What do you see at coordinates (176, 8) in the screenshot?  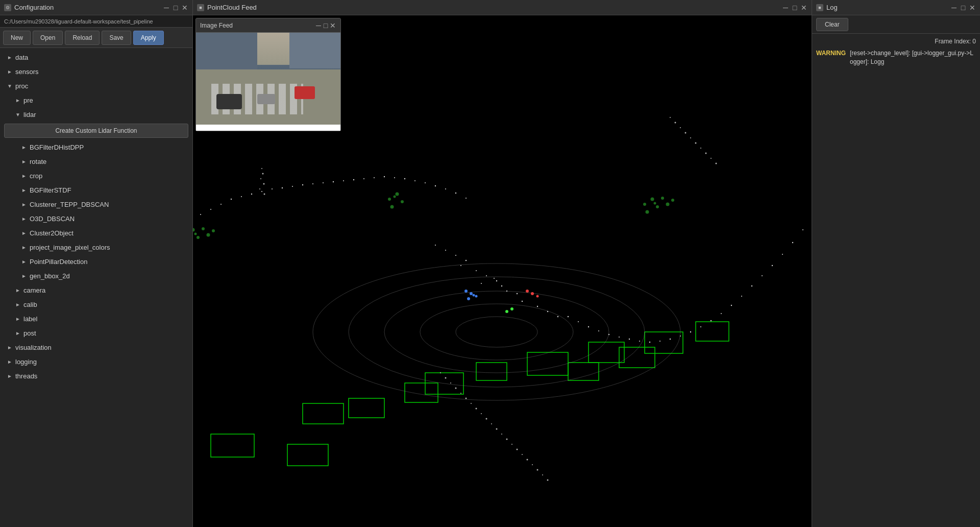 I see `config-maximize-button: □` at bounding box center [176, 8].